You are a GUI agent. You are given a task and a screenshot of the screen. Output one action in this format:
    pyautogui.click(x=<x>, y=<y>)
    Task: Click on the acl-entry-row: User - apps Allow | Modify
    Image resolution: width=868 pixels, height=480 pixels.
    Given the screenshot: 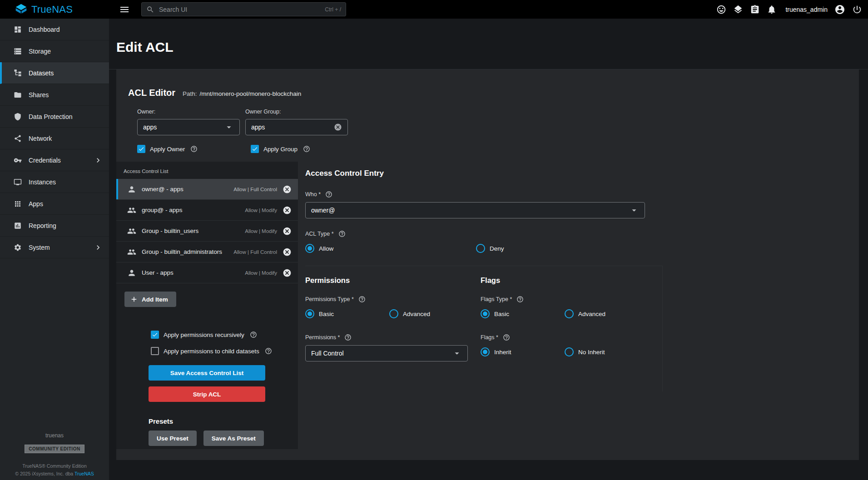 What is the action you would take?
    pyautogui.click(x=207, y=273)
    